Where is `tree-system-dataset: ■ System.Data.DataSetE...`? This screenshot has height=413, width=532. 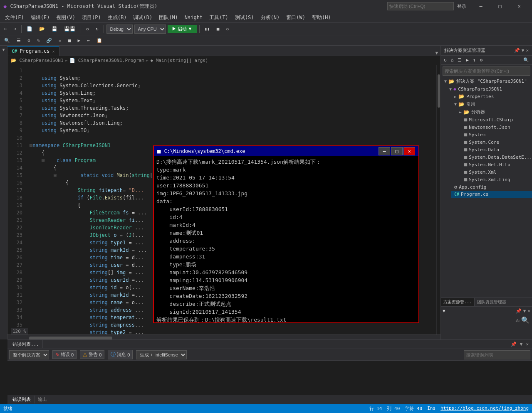 tree-system-dataset: ■ System.Data.DataSetE... is located at coordinates (497, 157).